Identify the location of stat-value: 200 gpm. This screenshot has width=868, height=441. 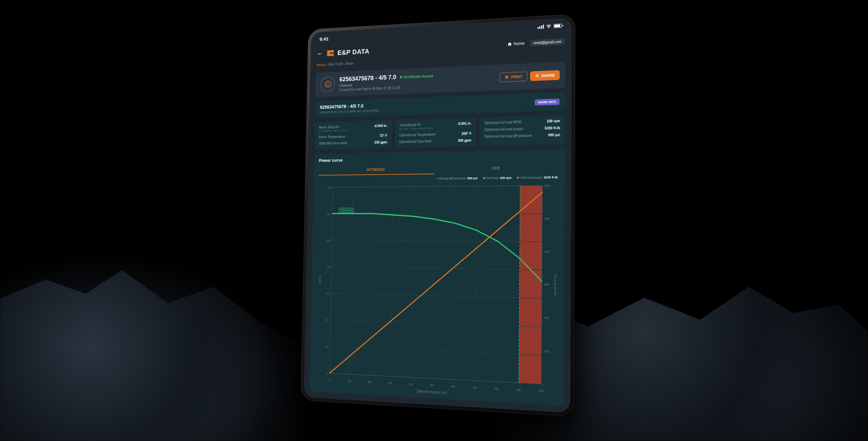
(465, 140).